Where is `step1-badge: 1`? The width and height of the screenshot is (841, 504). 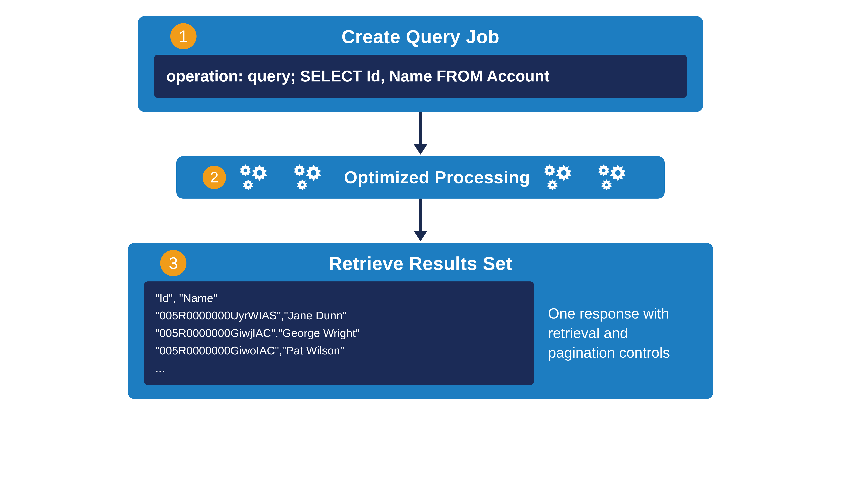
step1-badge: 1 is located at coordinates (184, 36).